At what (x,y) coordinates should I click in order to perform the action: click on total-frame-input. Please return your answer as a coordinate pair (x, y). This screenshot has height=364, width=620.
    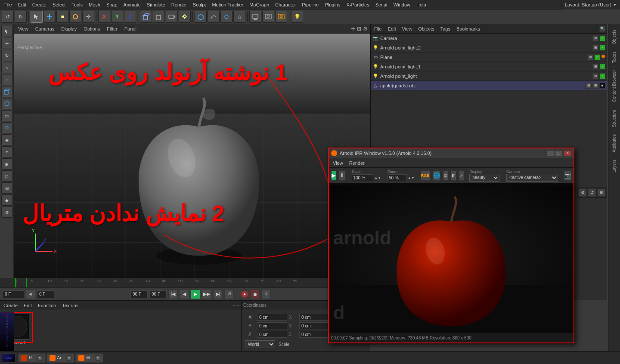
    Looking at the image, I should click on (158, 294).